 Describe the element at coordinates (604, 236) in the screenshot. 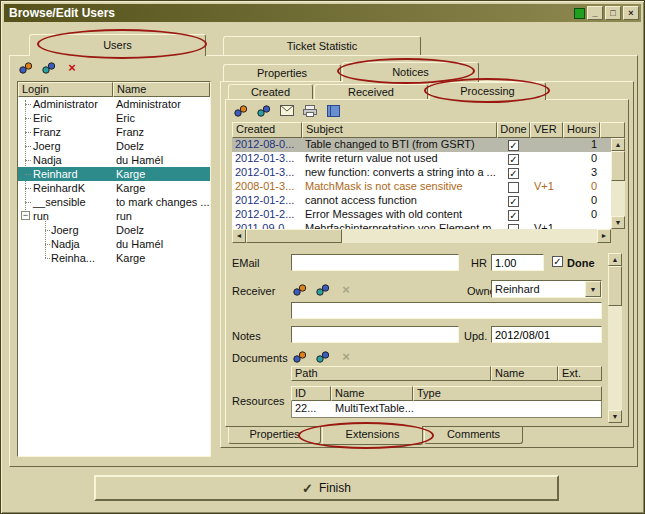

I see `scroll-right-icon: ►` at that location.